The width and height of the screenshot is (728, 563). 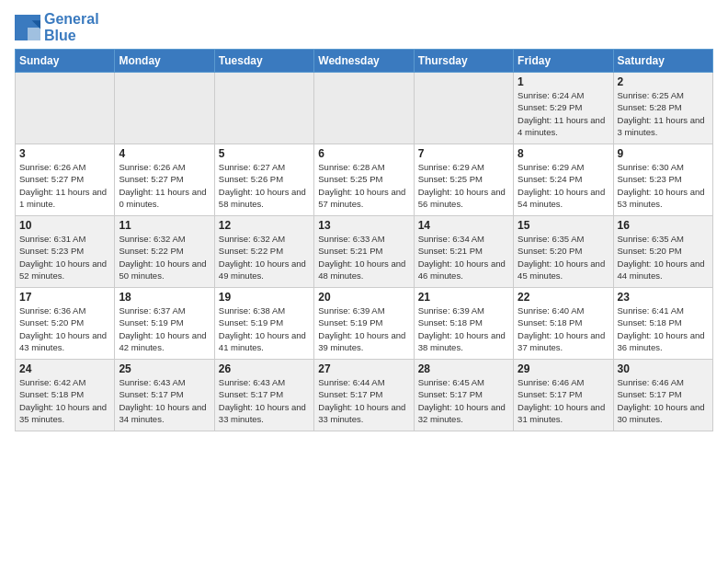 What do you see at coordinates (563, 225) in the screenshot?
I see `day-number: 15` at bounding box center [563, 225].